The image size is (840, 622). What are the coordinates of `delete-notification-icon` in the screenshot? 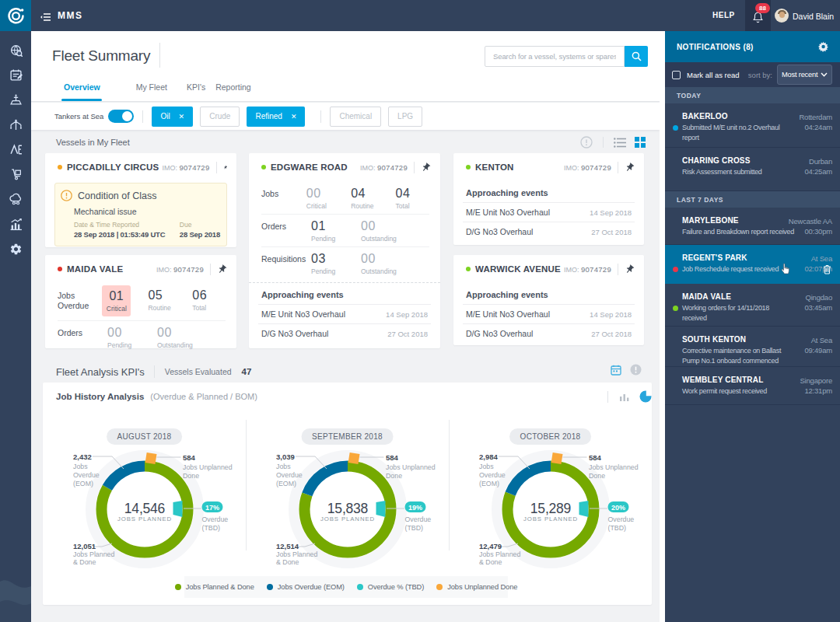 It's located at (828, 271).